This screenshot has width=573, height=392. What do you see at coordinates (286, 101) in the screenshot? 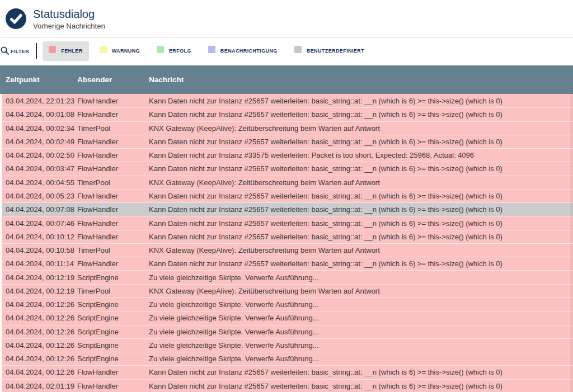
I see `table-row: 03.04.2024, 22:01:23FlowHandlerKann Date…` at bounding box center [286, 101].